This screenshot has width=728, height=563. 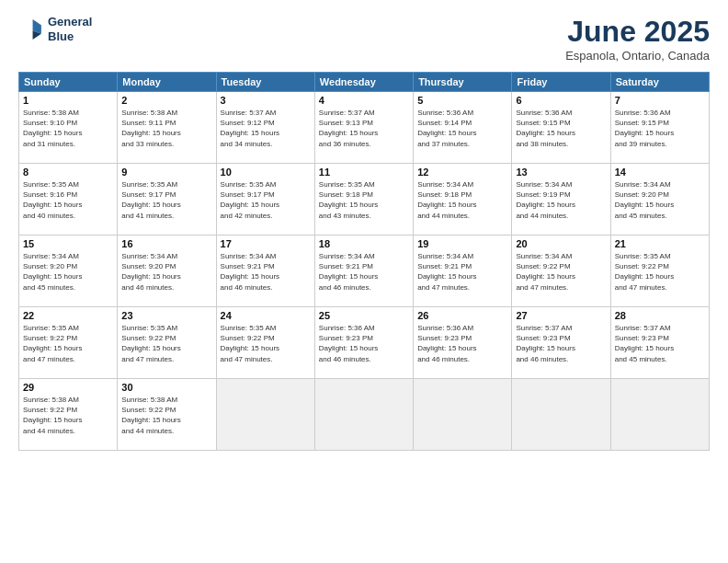 What do you see at coordinates (68, 415) in the screenshot?
I see `calendar-cell: 29Sunrise: 5:38 AM Sunset: 9:22 PM Dayli…` at bounding box center [68, 415].